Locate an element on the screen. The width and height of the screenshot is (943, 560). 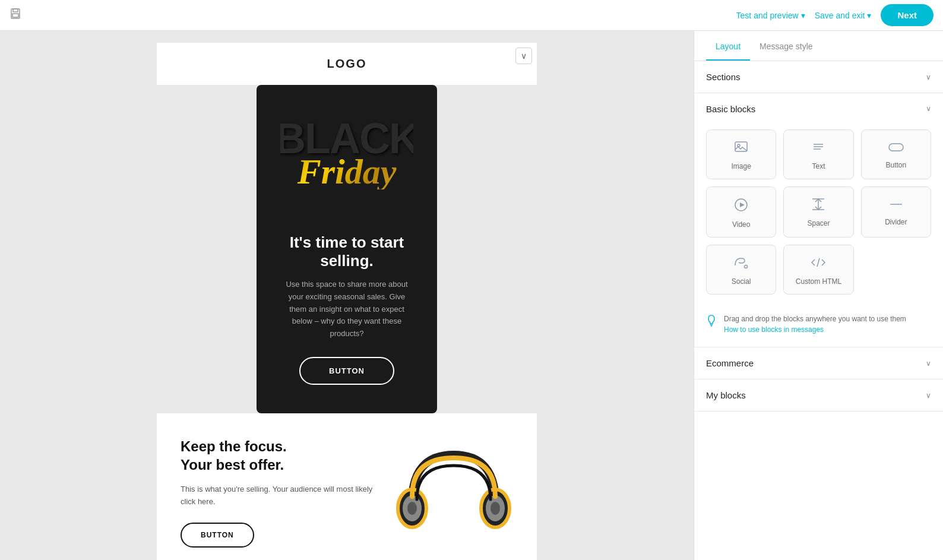
my-blocks-title: My blocks is located at coordinates (726, 396).